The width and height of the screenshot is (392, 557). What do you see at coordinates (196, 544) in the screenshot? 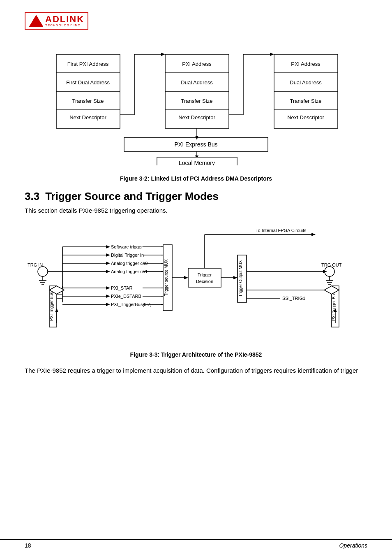
I see `footer: 18 Operations` at bounding box center [196, 544].